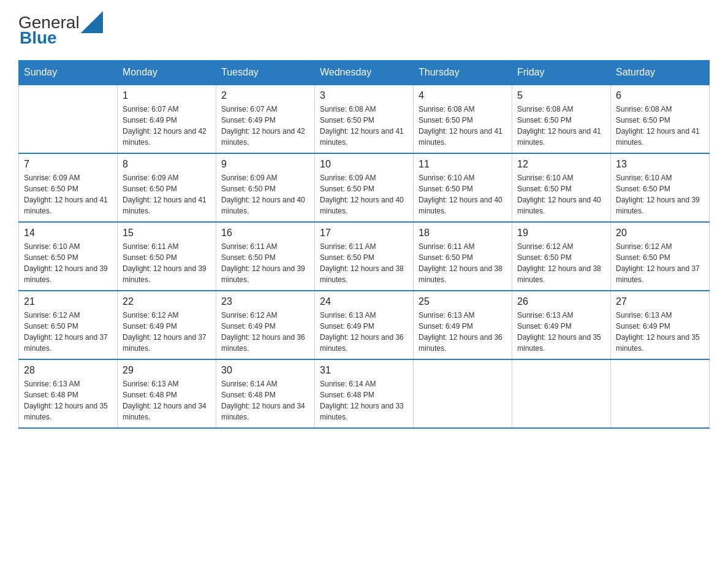 This screenshot has height=563, width=728. I want to click on day-number: 19, so click(561, 233).